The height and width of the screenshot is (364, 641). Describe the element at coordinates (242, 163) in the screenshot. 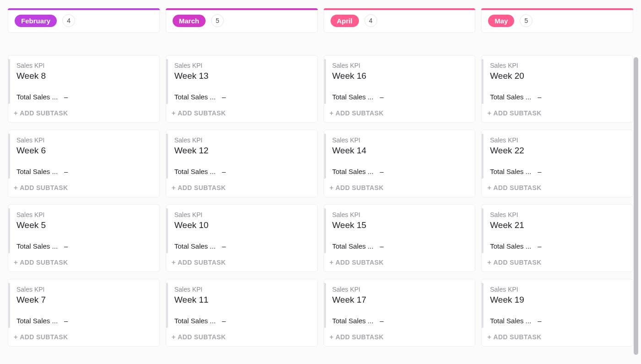

I see `task-card: Sales KPIWeek 12Total Sales ...–+ADD SUB…` at that location.